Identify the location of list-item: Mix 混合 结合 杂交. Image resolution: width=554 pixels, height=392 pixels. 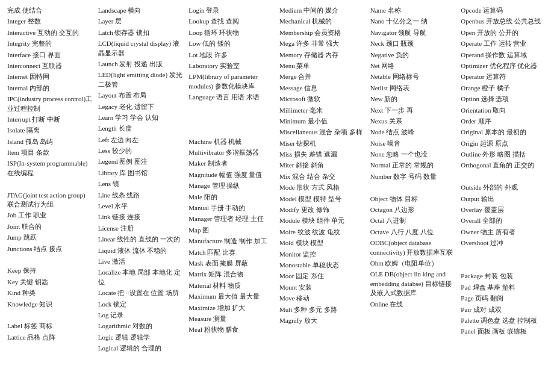
(323, 177).